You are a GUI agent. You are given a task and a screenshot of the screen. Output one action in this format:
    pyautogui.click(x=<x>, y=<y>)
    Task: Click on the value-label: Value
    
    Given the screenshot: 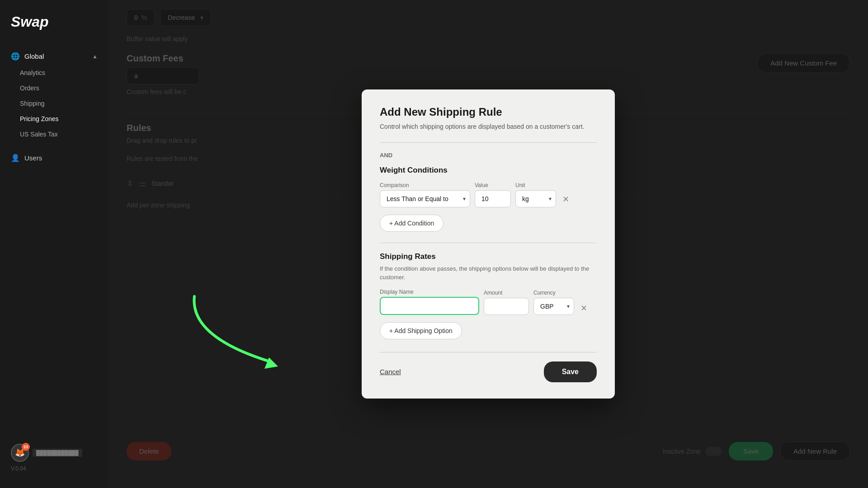 What is the action you would take?
    pyautogui.click(x=493, y=185)
    